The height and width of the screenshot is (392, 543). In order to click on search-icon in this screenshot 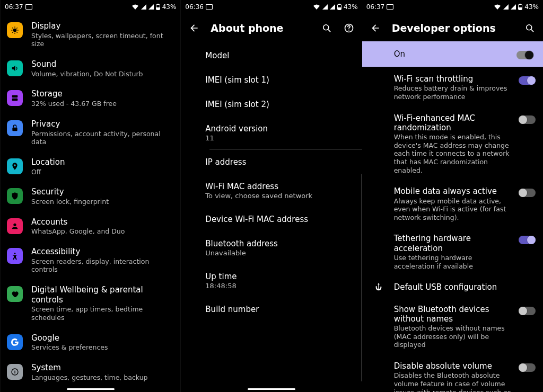, I will do `click(327, 28)`.